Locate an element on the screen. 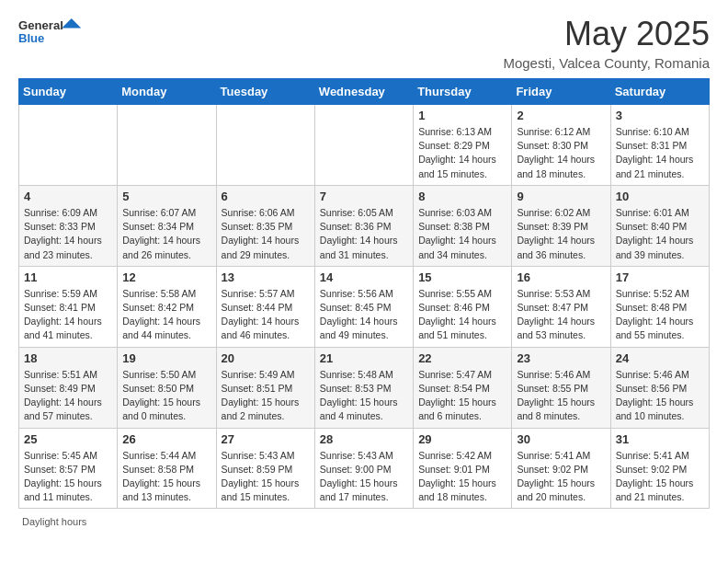 Image resolution: width=728 pixels, height=563 pixels. calendar-cell: 25Sunrise: 5:45 AM Sunset: 8:57 PM Dayli… is located at coordinates (68, 468).